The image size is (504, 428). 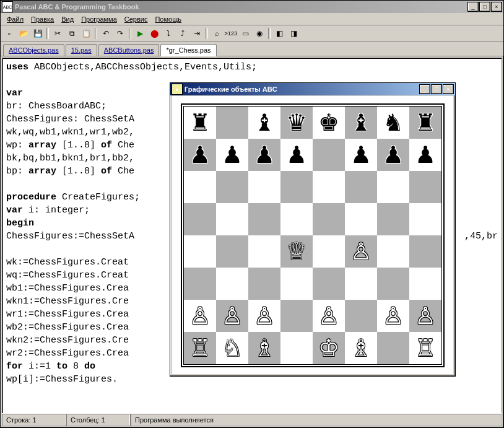 I want to click on code-line: wp[i]:=ChessFigures., so click(x=62, y=379).